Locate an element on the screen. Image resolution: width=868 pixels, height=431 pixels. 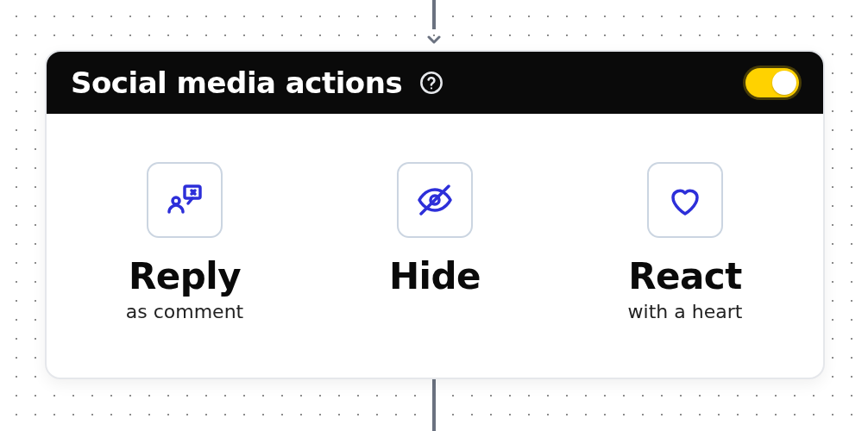
action-subtitle: as comment is located at coordinates (185, 312).